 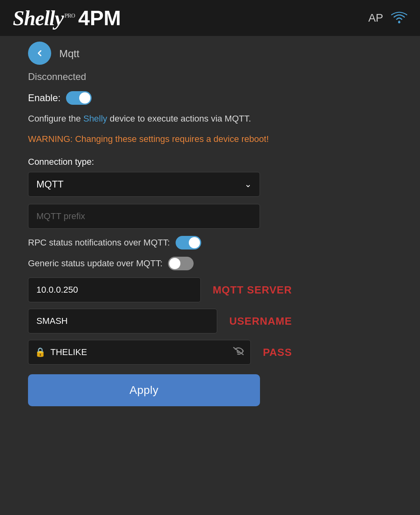 What do you see at coordinates (160, 352) in the screenshot?
I see `password-field-row: 🔒 THELIKE PASS` at bounding box center [160, 352].